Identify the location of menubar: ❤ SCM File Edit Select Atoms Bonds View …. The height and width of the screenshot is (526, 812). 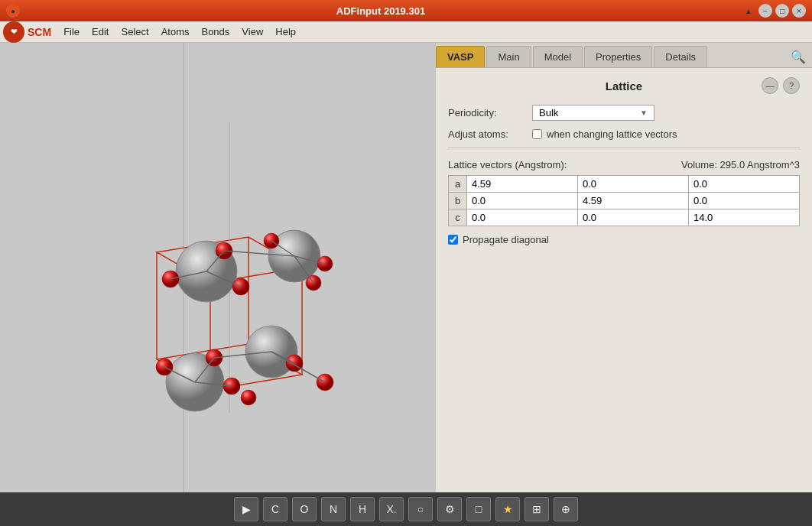
(406, 32).